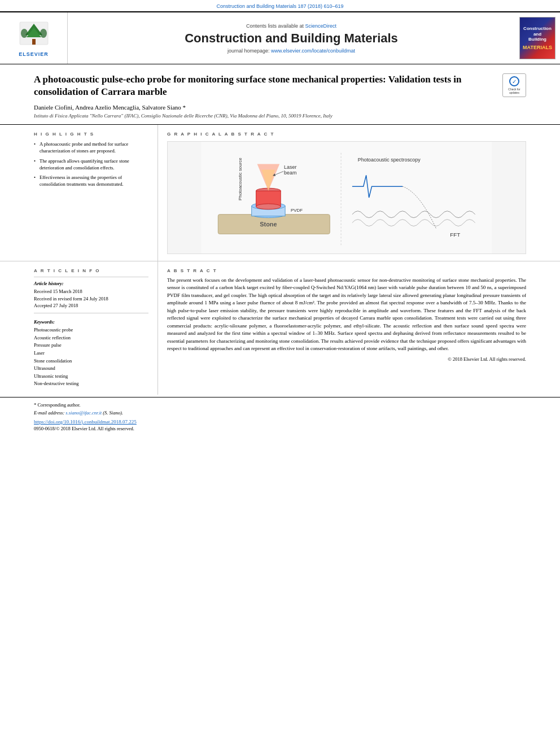 This screenshot has height=747, width=560. What do you see at coordinates (91, 384) in the screenshot?
I see `keyword-8: Non-destructive testing` at bounding box center [91, 384].